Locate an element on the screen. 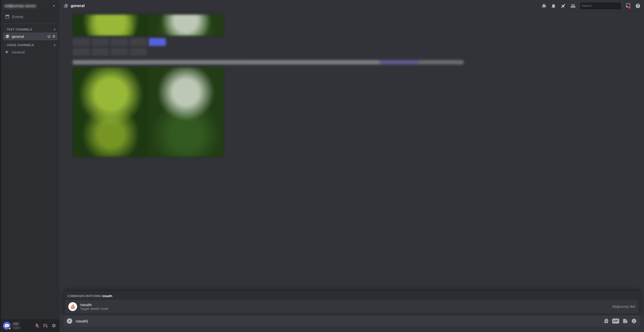 Image resolution: width=644 pixels, height=332 pixels. headphones-icon is located at coordinates (46, 326).